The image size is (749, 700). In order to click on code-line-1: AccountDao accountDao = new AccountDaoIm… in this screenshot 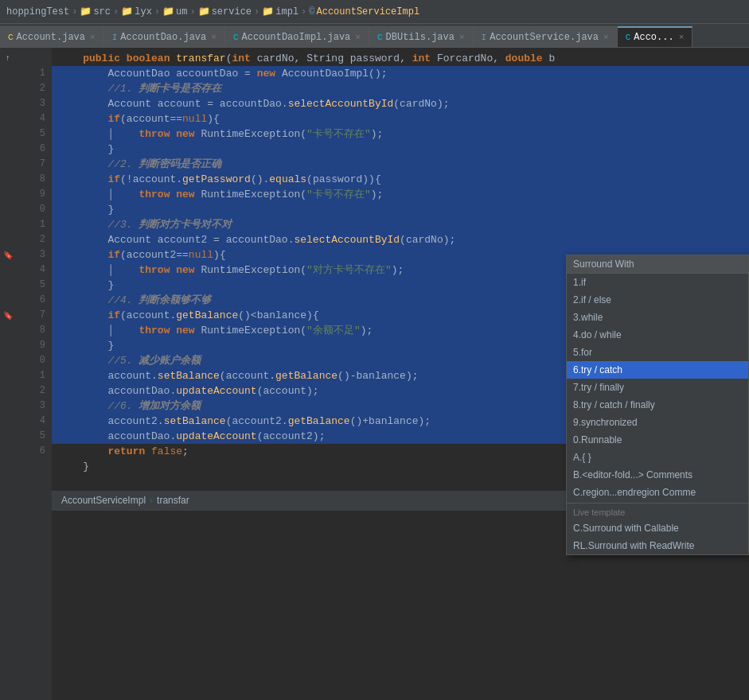, I will do `click(400, 73)`.